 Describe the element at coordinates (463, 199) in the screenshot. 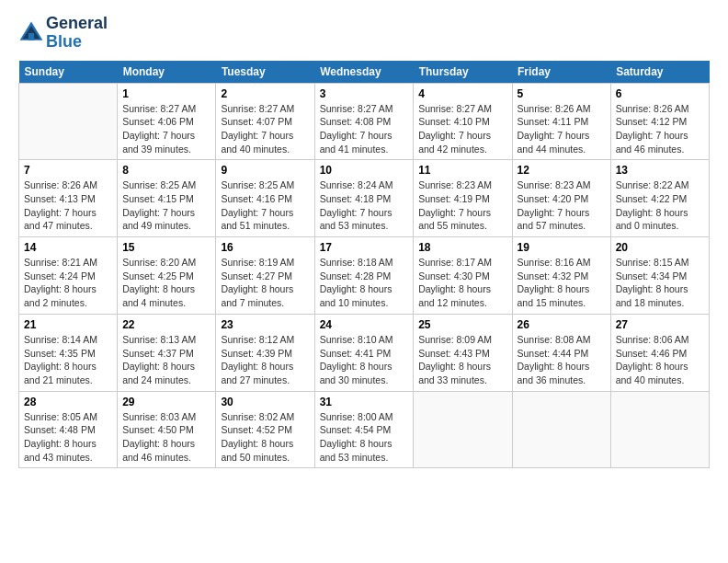

I see `calendar-cell: 11Sunrise: 8:23 AMSunset: 4:19 PMDayligh…` at that location.